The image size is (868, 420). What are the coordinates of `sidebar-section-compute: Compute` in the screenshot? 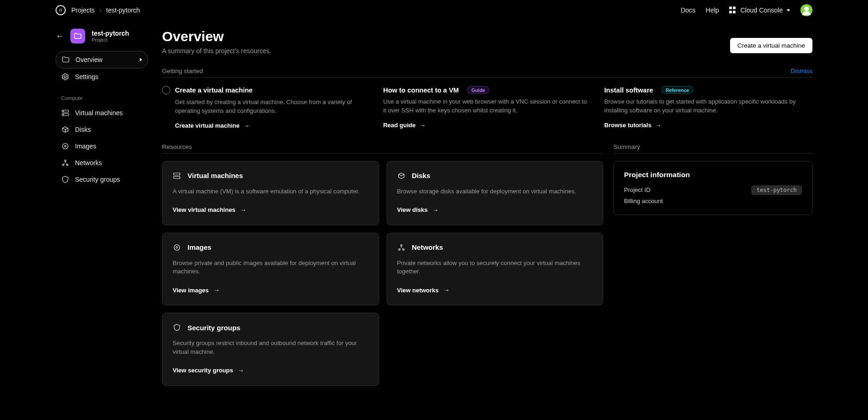 It's located at (105, 98).